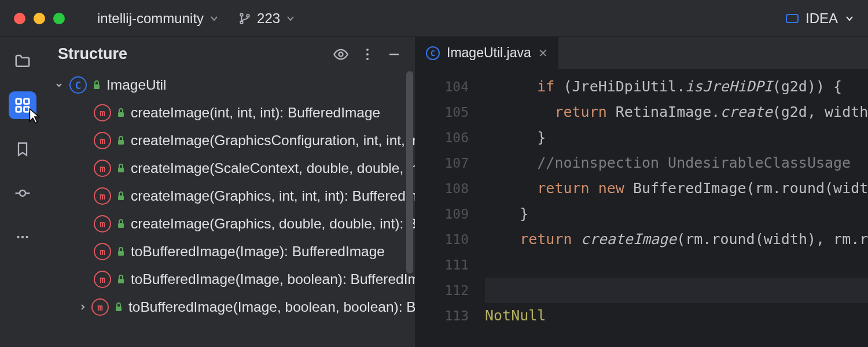 This screenshot has height=347, width=868. Describe the element at coordinates (442, 214) in the screenshot. I see `line-number: 109` at that location.